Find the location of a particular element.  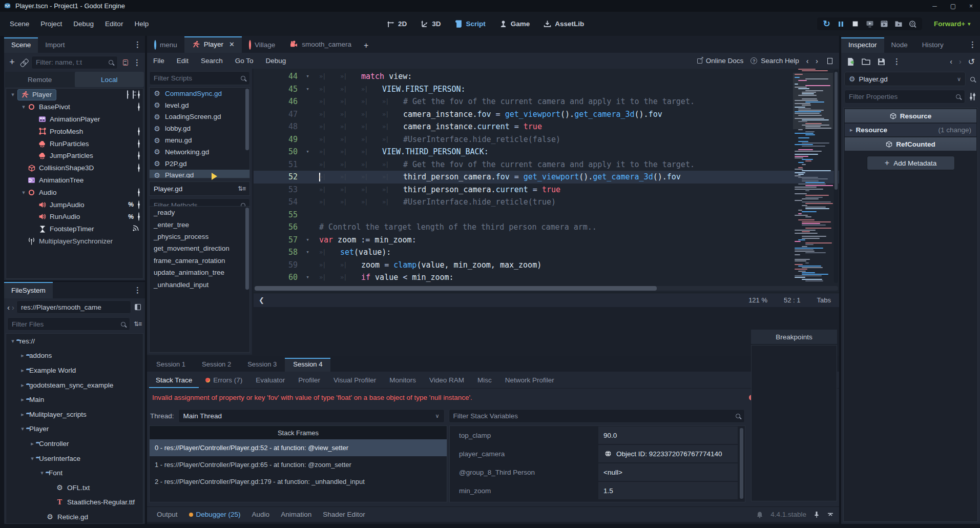

script-item-menu.gd: ⚙menu.gd is located at coordinates (200, 140).